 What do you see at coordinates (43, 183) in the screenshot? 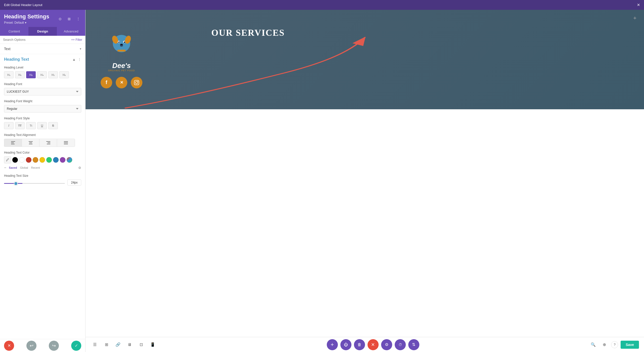
I see `size-row` at bounding box center [43, 183].